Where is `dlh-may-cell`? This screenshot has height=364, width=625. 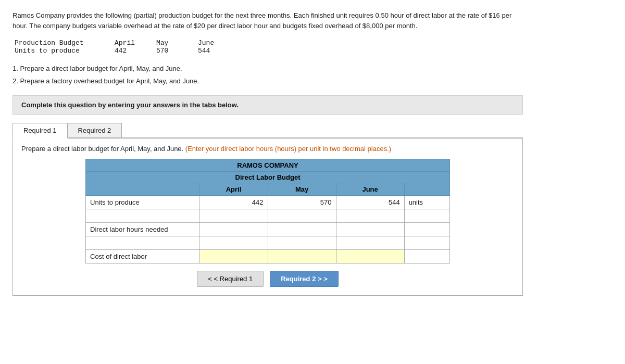 dlh-may-cell is located at coordinates (302, 230).